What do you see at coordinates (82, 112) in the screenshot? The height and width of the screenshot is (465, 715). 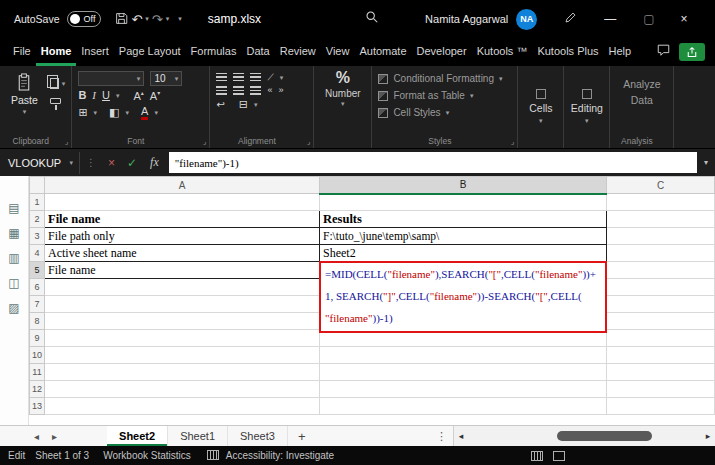 I see `borders-icon: ⊞` at bounding box center [82, 112].